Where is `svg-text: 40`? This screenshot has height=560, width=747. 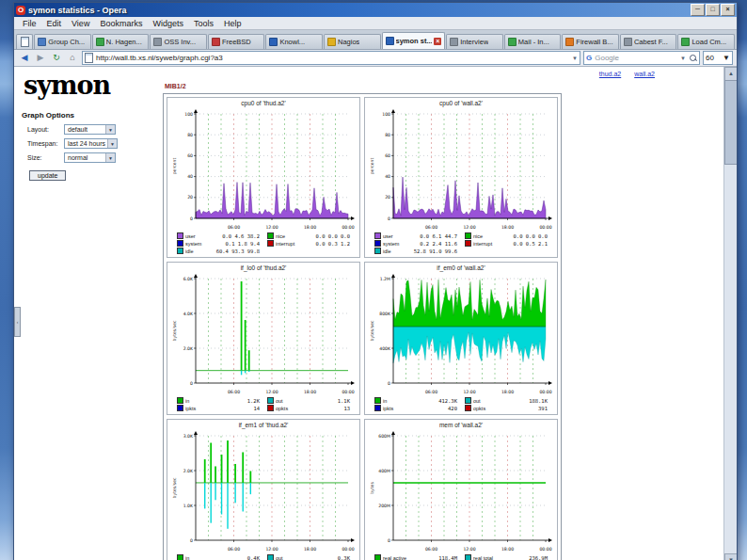 svg-text: 40 is located at coordinates (388, 177).